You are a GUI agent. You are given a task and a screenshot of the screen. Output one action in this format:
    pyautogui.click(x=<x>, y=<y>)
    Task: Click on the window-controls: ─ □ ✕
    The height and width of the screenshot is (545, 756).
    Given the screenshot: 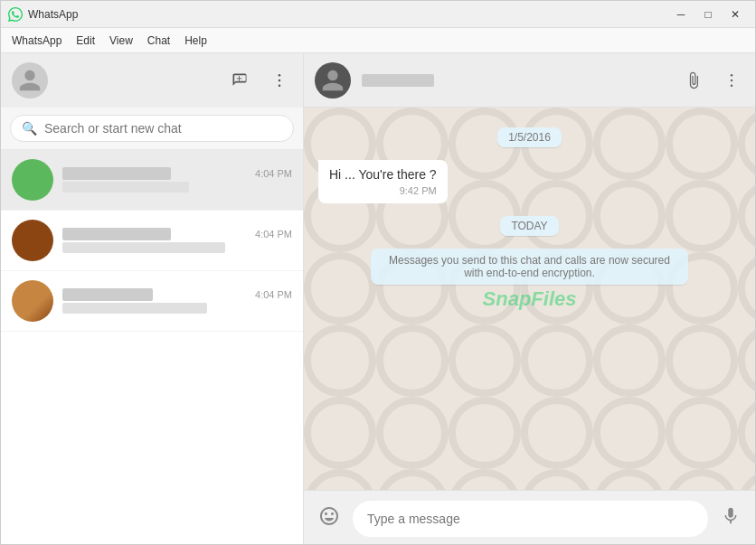 What is the action you would take?
    pyautogui.click(x=708, y=14)
    